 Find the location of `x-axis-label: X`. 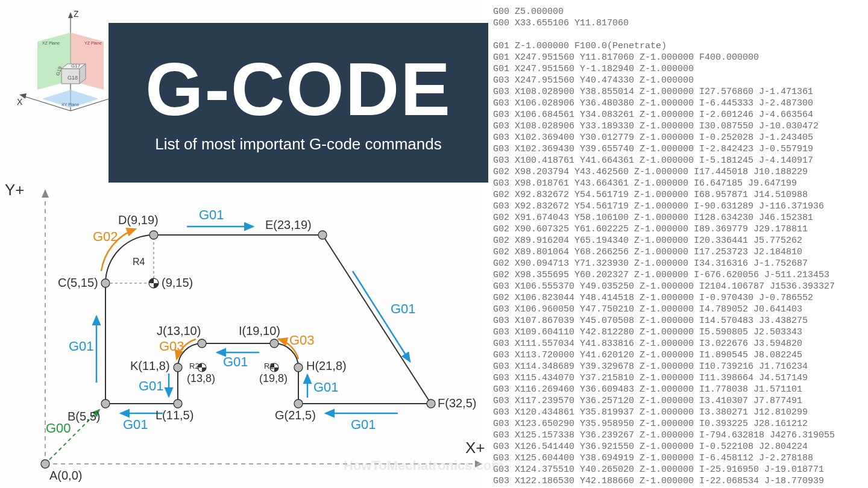

x-axis-label: X is located at coordinates (20, 102).